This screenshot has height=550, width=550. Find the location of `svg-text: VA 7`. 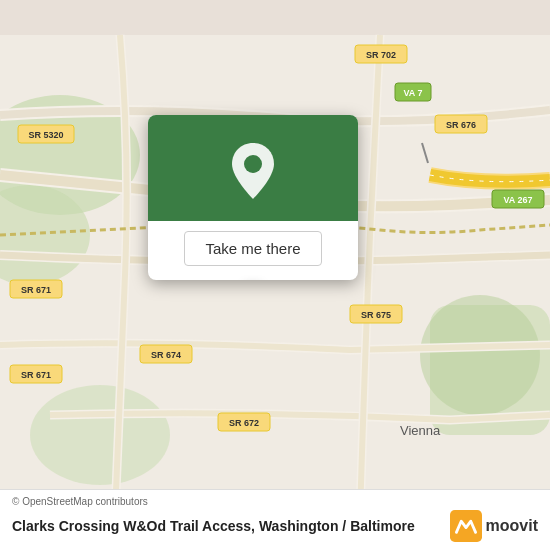

svg-text: VA 7 is located at coordinates (412, 93).